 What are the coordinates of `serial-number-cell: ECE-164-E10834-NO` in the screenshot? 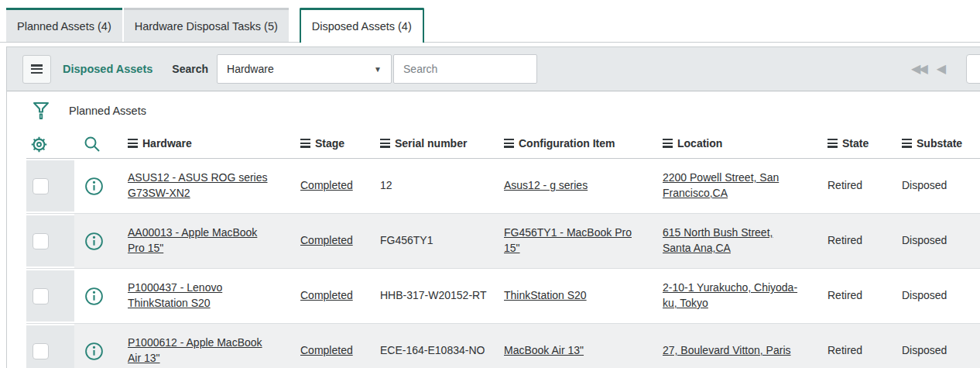 It's located at (435, 346).